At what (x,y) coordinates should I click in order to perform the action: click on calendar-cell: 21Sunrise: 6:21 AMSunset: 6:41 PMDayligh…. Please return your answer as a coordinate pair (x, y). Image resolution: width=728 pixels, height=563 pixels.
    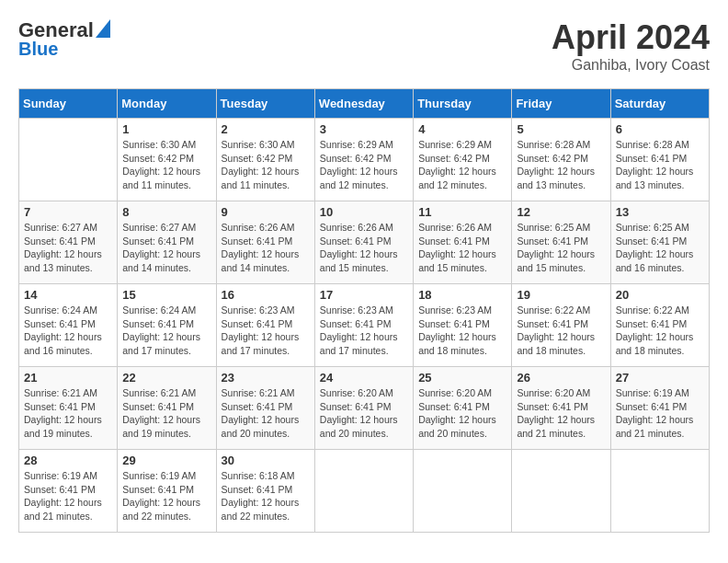
    Looking at the image, I should click on (68, 408).